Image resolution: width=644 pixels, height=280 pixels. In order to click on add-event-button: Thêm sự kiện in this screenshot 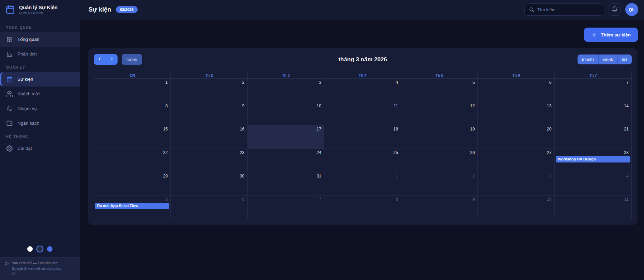, I will do `click(611, 35)`.